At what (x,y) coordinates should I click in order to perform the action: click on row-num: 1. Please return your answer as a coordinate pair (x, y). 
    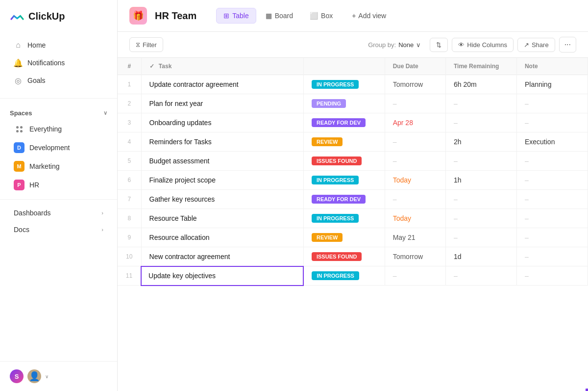
    Looking at the image, I should click on (129, 84).